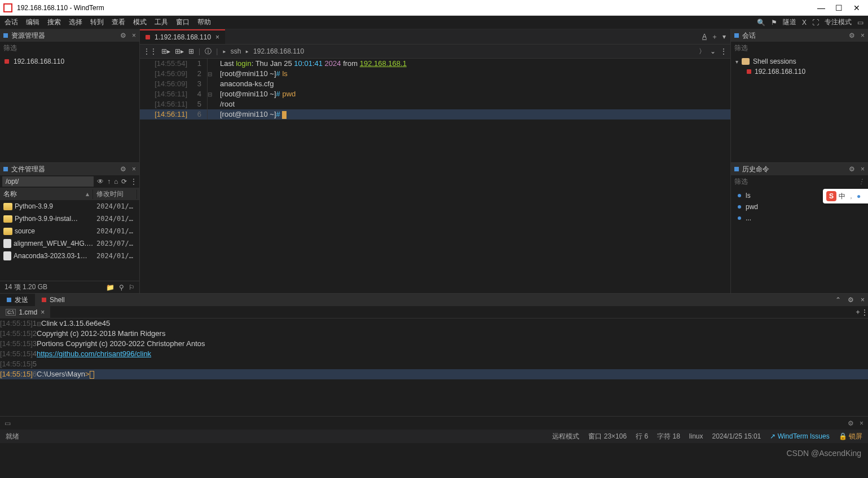 The height and width of the screenshot is (478, 868). I want to click on file-icon, so click(7, 256).